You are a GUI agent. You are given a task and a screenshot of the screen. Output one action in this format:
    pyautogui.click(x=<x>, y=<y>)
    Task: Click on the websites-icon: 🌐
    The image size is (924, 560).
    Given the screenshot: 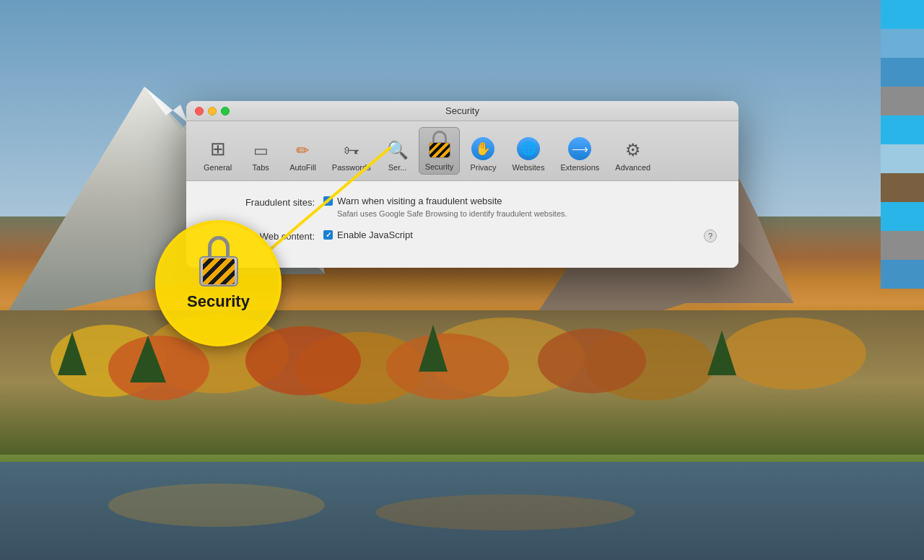 What is the action you would take?
    pyautogui.click(x=528, y=149)
    